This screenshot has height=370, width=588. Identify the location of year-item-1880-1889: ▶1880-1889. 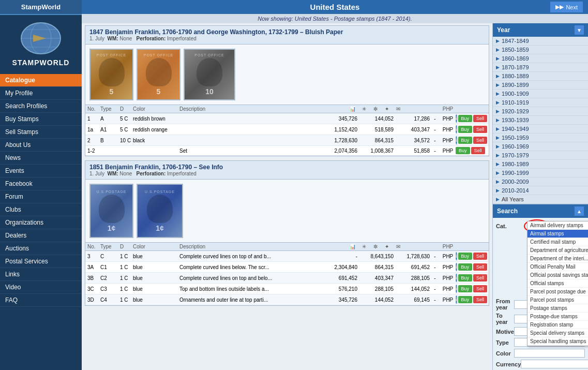
(540, 77).